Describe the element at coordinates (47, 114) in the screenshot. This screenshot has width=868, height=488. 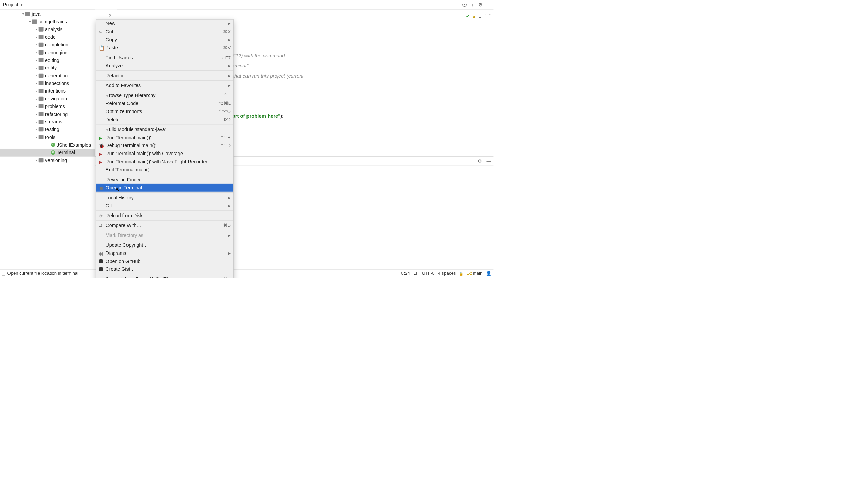
I see `tree-node-refactoring: ▸refactoring` at that location.